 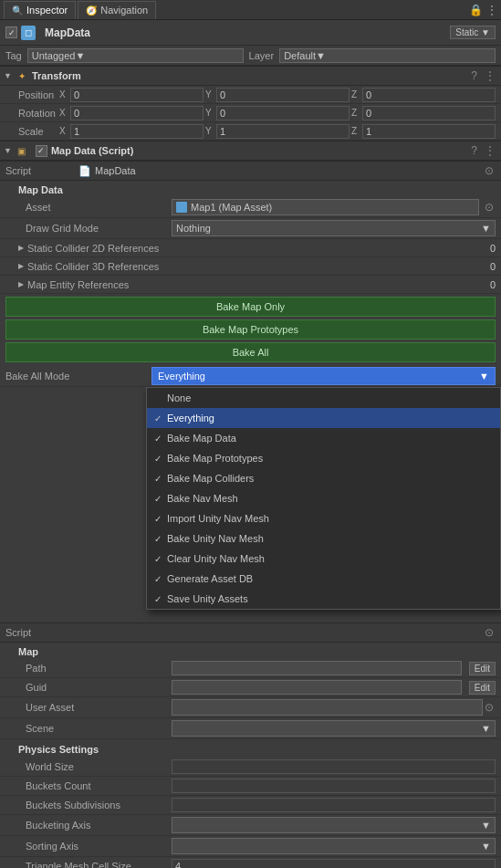 What do you see at coordinates (99, 825) in the screenshot?
I see `bucketing-axis-label: Bucketing Axis` at bounding box center [99, 825].